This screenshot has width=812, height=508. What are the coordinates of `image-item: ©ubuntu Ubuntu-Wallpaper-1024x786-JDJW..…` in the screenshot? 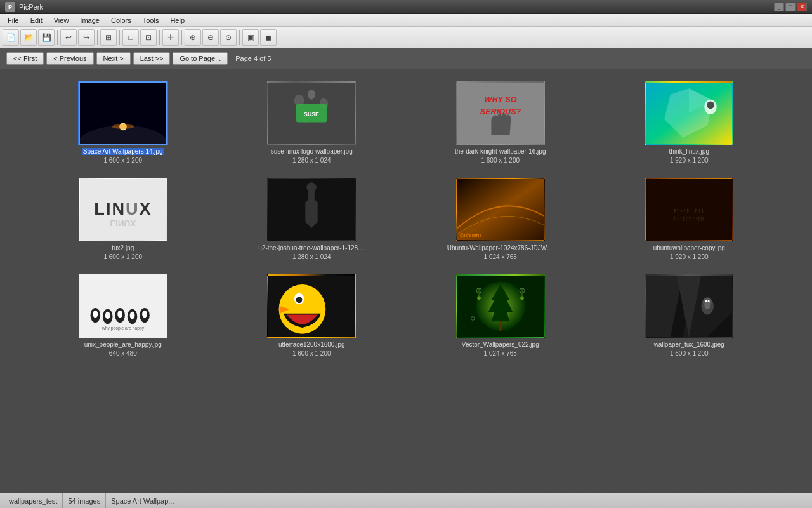 It's located at (501, 220).